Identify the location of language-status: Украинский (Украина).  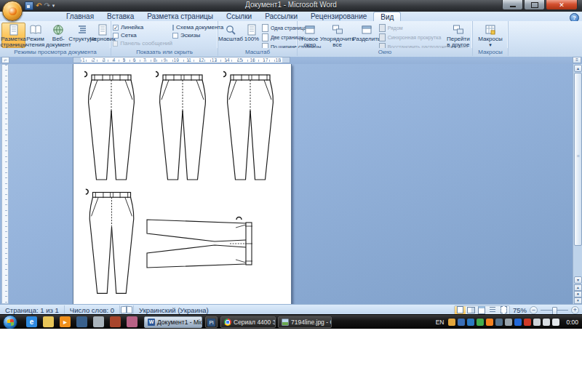
(174, 310).